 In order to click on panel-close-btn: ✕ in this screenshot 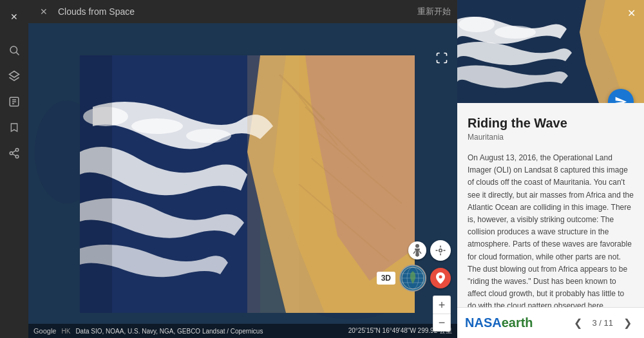, I will do `click(631, 13)`.